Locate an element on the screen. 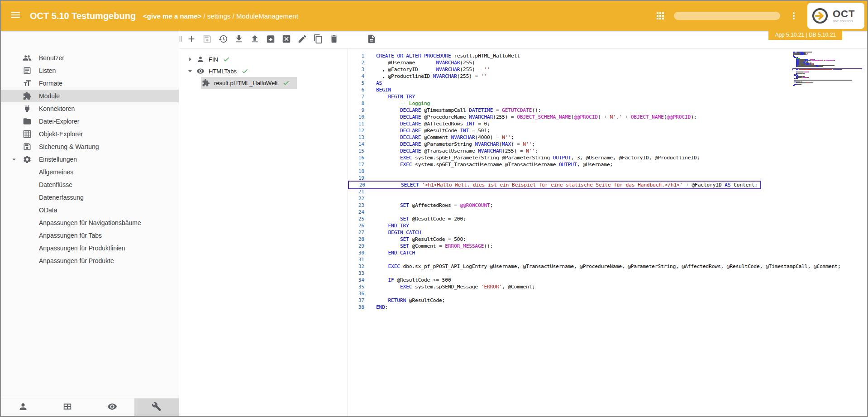 This screenshot has height=417, width=868. sidebar-item-formate: Formate is located at coordinates (90, 83).